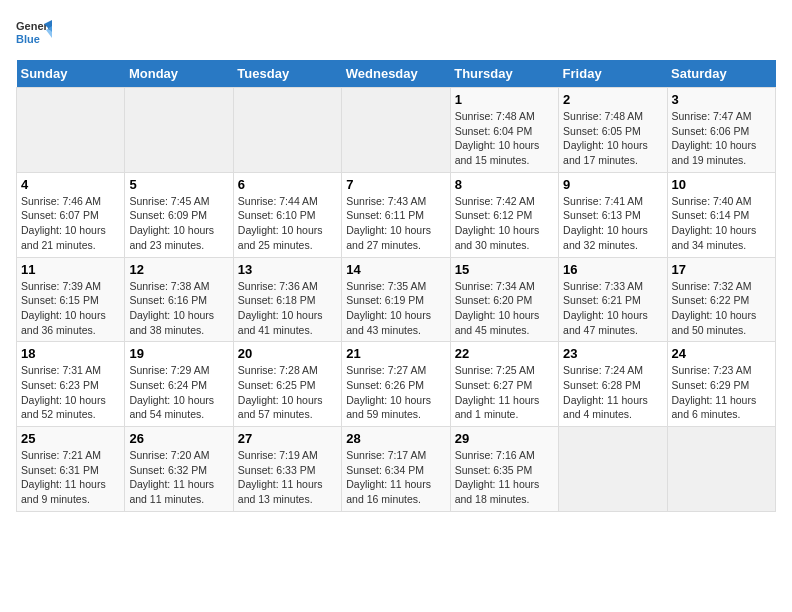 The height and width of the screenshot is (612, 792). Describe the element at coordinates (179, 74) in the screenshot. I see `day-header-monday: Monday` at that location.